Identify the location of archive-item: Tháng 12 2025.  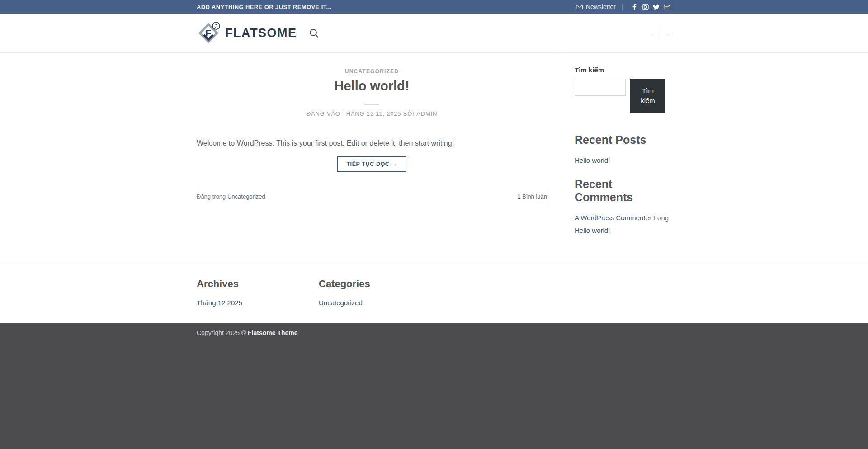
(258, 303).